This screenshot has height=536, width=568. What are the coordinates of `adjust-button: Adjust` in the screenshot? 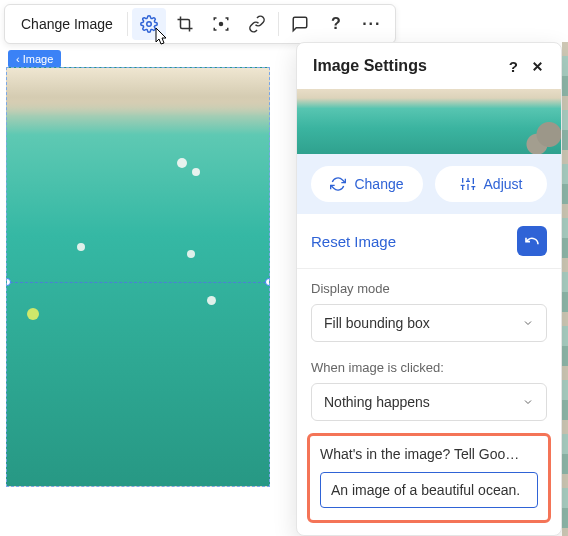 It's located at (491, 184).